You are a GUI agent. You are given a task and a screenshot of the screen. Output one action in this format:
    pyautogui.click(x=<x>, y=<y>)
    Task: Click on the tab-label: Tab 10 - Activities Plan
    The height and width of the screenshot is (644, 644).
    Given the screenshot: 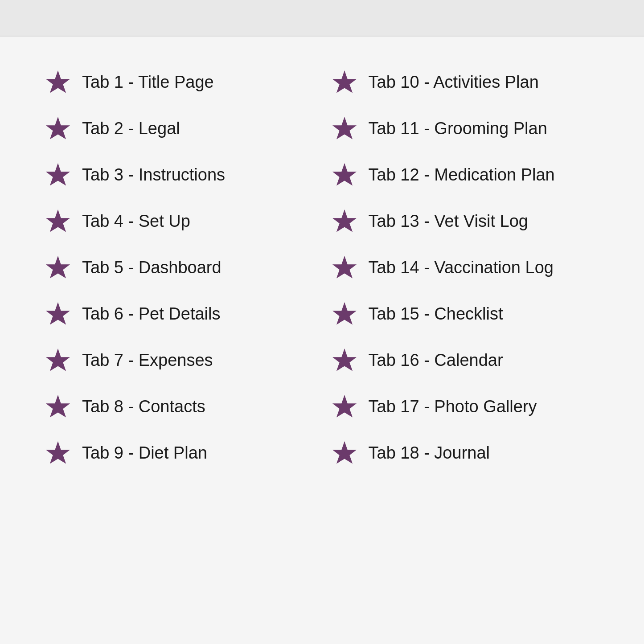 What is the action you would take?
    pyautogui.click(x=454, y=82)
    